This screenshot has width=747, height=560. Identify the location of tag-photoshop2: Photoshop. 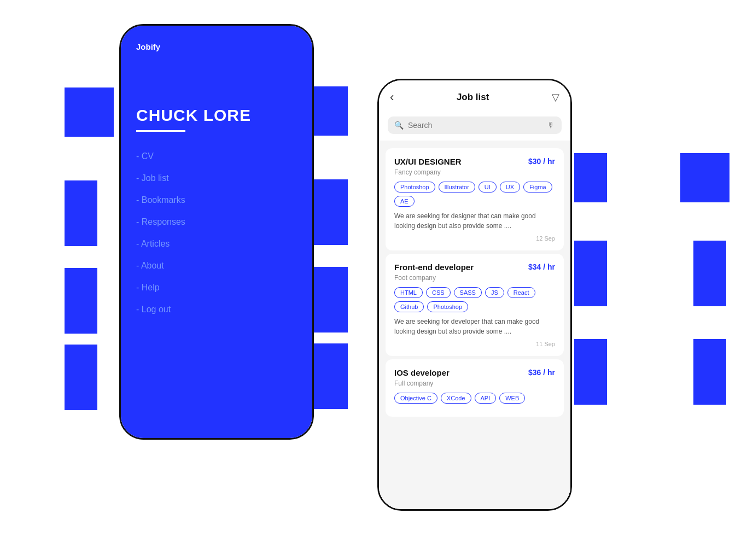
(447, 307).